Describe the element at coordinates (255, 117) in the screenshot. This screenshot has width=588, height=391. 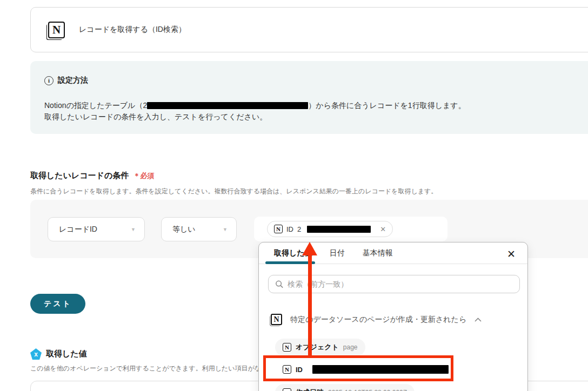
I see `info-line-2: 取得したいレコードの条件を入力し、テストを行ってください。` at that location.